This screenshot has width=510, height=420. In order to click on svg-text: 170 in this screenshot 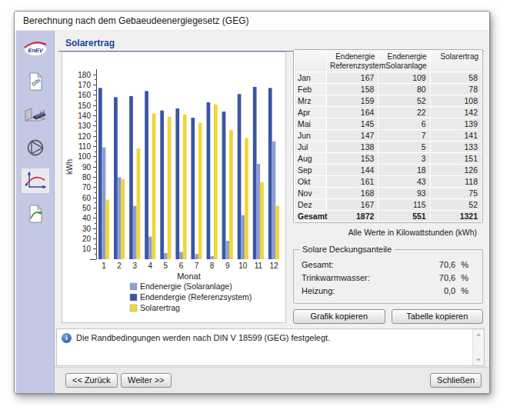, I will do `click(85, 85)`.